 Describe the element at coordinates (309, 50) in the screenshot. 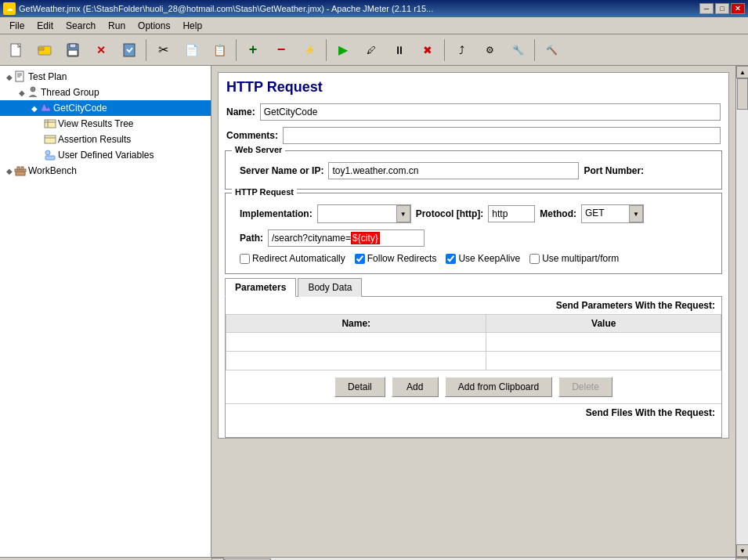

I see `toolbar-expand: ⚡` at that location.